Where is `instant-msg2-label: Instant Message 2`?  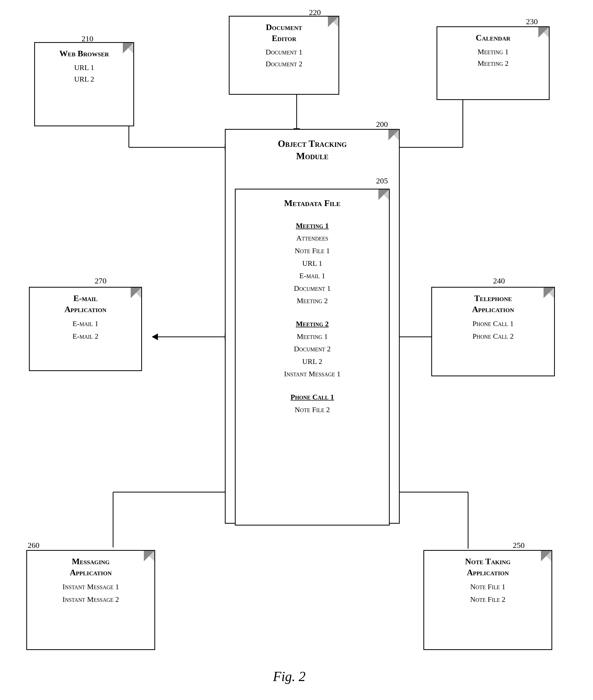 instant-msg2-label: Instant Message 2 is located at coordinates (91, 599).